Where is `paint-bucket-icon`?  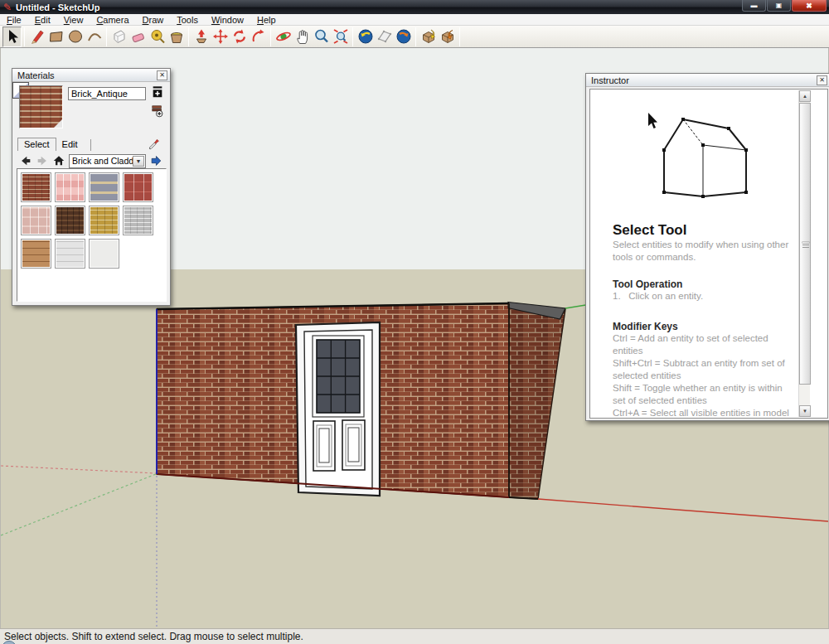 paint-bucket-icon is located at coordinates (177, 36).